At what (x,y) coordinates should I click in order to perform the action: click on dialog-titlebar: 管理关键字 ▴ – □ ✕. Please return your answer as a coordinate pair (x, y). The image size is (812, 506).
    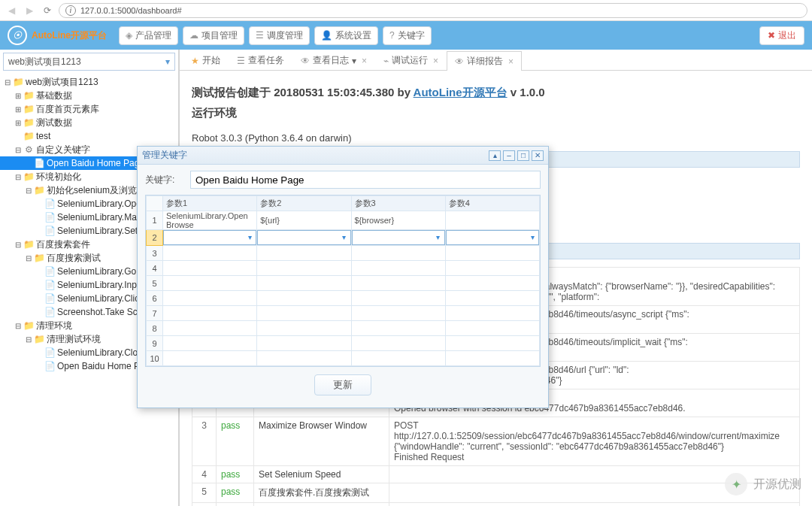
    Looking at the image, I should click on (343, 156).